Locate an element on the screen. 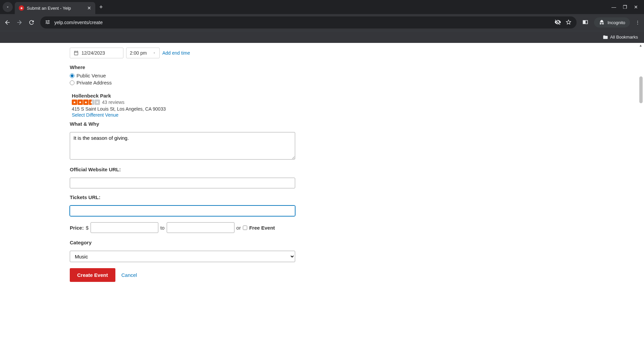 This screenshot has height=362, width=644. star-empty-icon is located at coordinates (97, 102).